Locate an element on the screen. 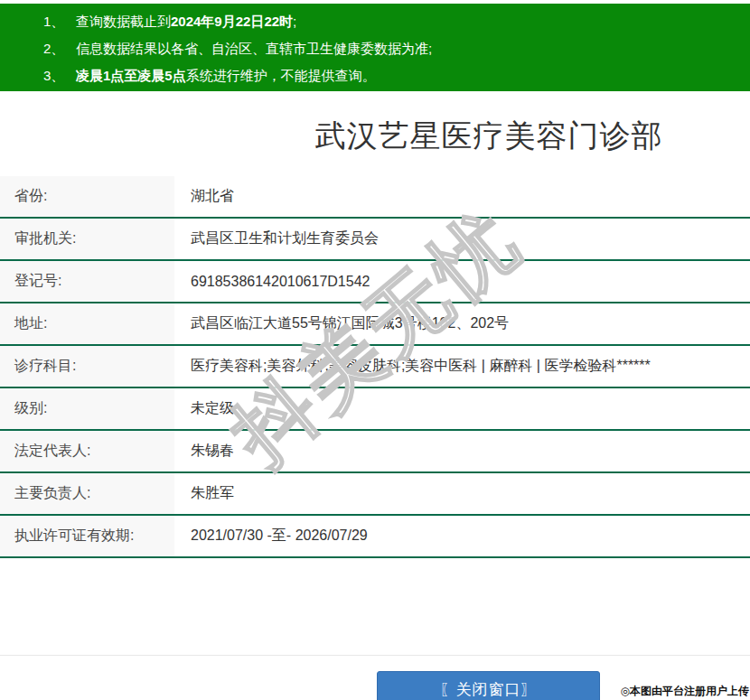 Image resolution: width=750 pixels, height=700 pixels. notice-line-1: 1、查询数据截止到2024年9月22日22时; is located at coordinates (375, 22).